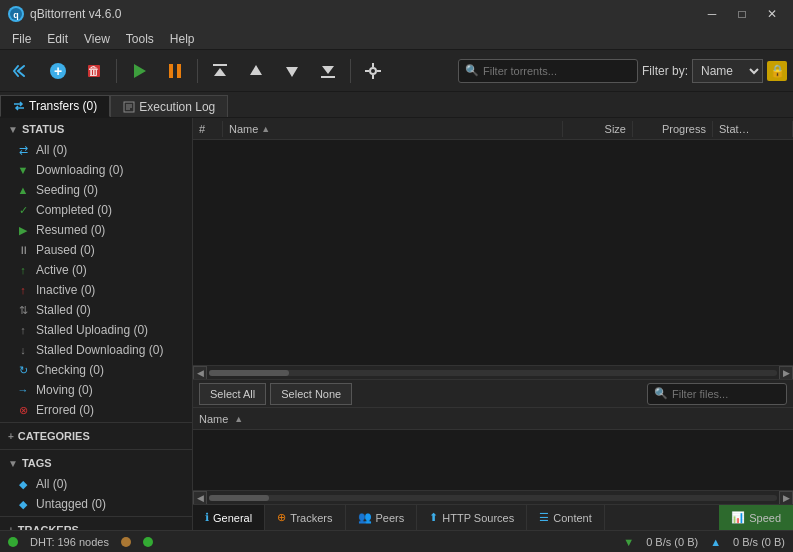 The image size is (793, 552). Describe the element at coordinates (52, 150) in the screenshot. I see `sidebar-item-all-label: All (0)` at that location.